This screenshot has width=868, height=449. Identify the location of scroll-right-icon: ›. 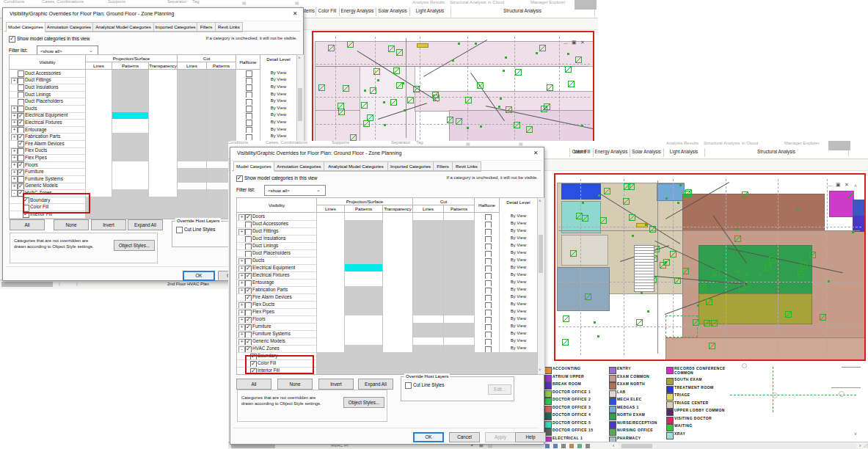
(860, 446).